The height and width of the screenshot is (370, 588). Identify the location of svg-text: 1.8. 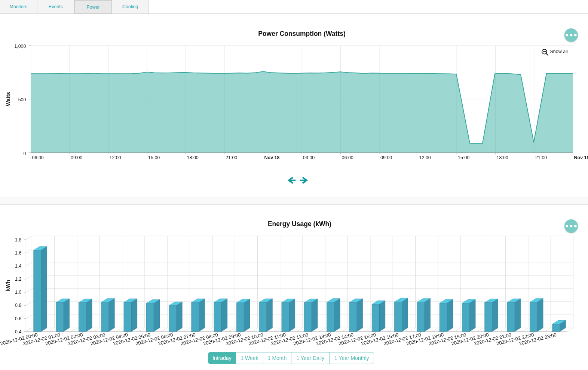
(18, 240).